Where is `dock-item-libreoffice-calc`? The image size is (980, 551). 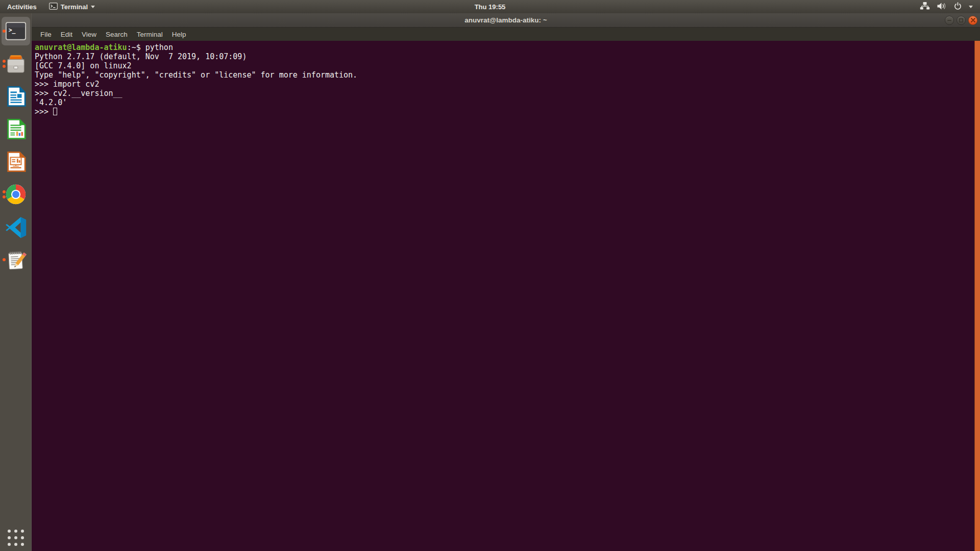
dock-item-libreoffice-calc is located at coordinates (16, 129).